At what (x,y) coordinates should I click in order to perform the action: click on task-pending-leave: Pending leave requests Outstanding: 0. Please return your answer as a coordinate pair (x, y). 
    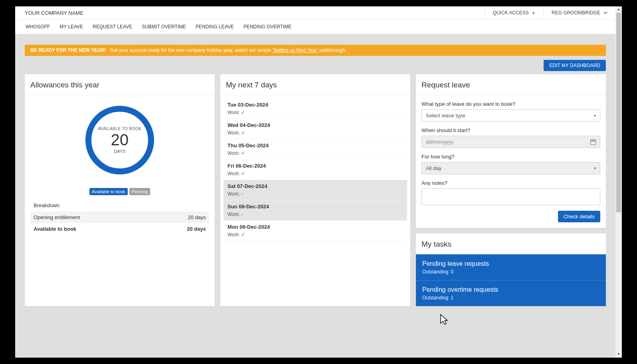
    Looking at the image, I should click on (511, 267).